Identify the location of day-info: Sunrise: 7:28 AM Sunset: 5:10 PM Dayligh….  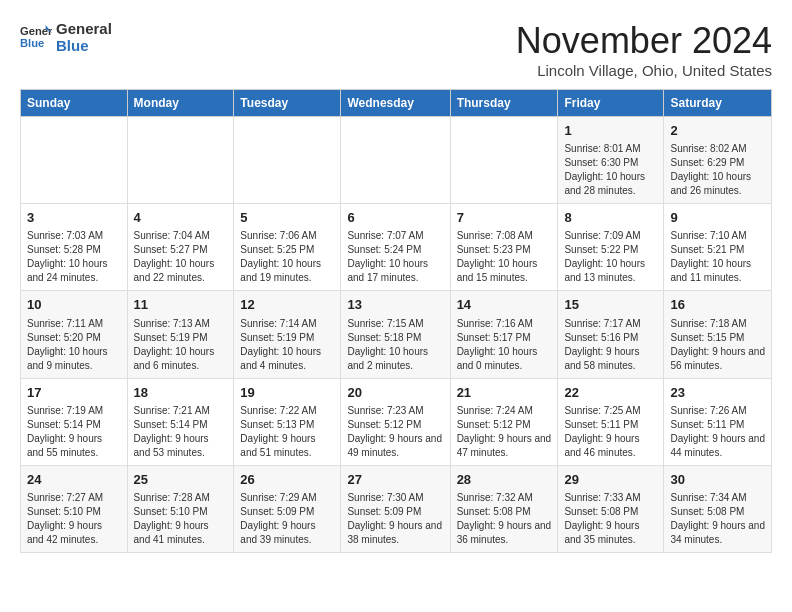
(181, 519).